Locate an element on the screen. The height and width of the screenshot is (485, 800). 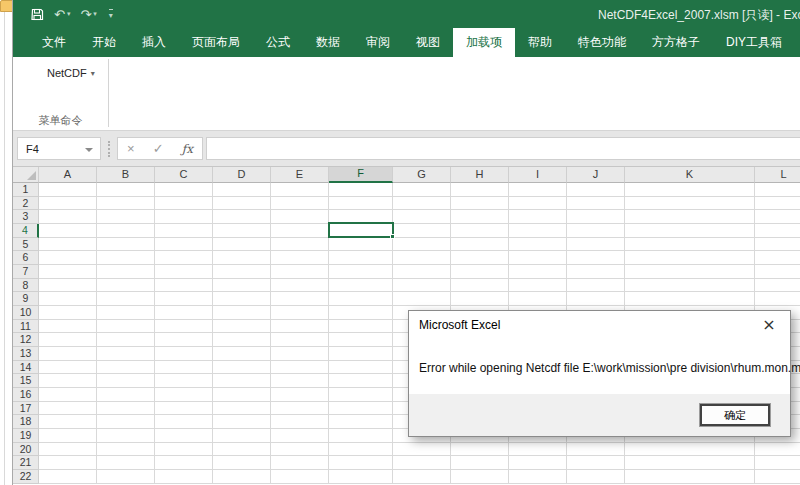
redo-icon: ↷▾ is located at coordinates (88, 14).